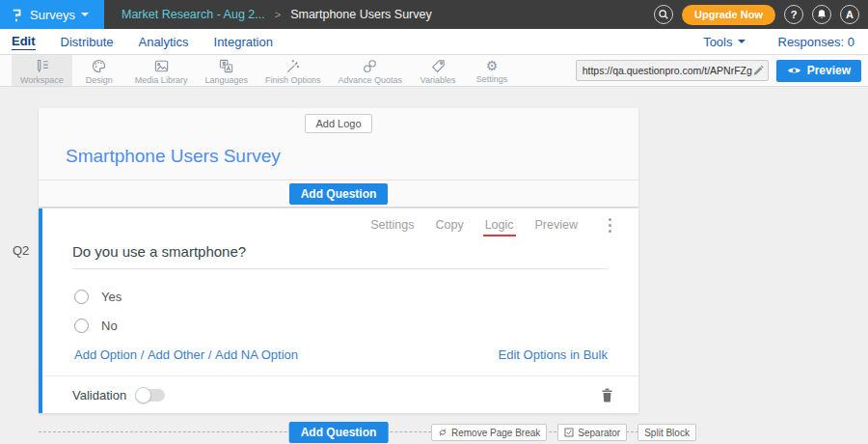 The height and width of the screenshot is (444, 868). I want to click on validation-label: Validation, so click(99, 396).